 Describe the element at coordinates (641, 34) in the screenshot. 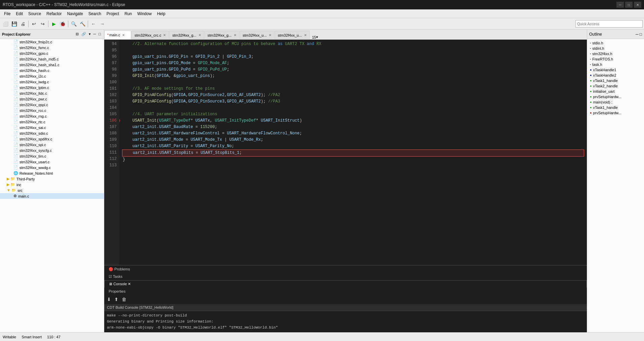

I see `outline-panel-maximize: □` at that location.